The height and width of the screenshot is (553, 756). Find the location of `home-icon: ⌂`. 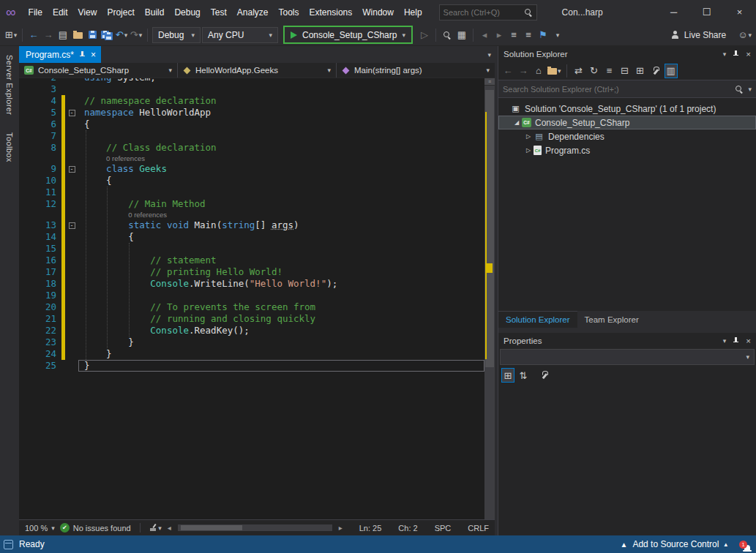

home-icon: ⌂ is located at coordinates (539, 71).